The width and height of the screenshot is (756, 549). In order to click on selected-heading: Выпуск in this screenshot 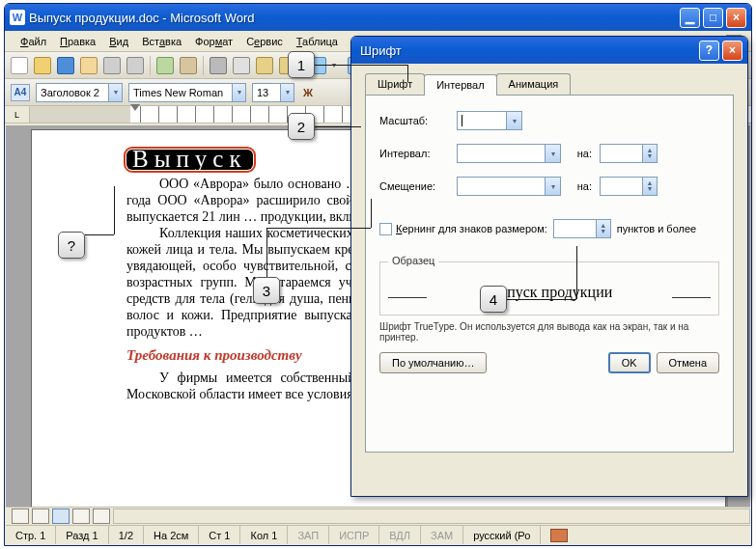, I will do `click(189, 160)`.